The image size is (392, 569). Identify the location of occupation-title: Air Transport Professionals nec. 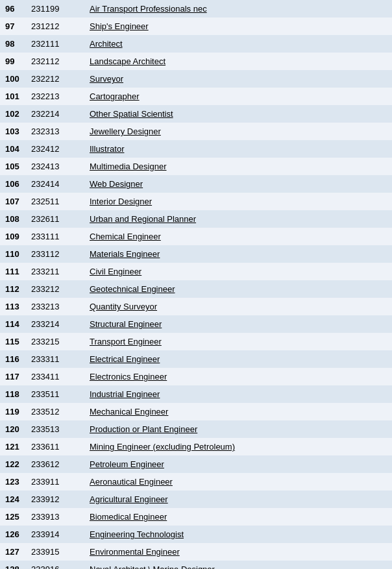
(238, 9).